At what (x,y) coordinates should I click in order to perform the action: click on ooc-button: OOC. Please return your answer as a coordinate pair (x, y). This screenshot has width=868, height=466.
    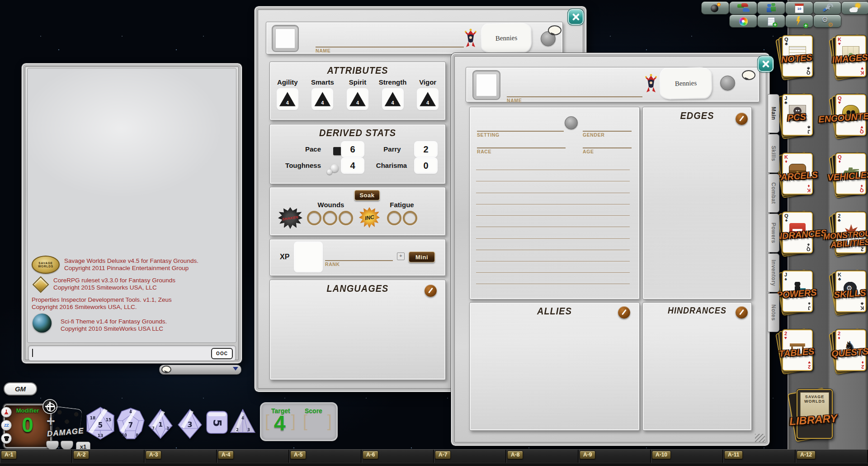
    Looking at the image, I should click on (222, 354).